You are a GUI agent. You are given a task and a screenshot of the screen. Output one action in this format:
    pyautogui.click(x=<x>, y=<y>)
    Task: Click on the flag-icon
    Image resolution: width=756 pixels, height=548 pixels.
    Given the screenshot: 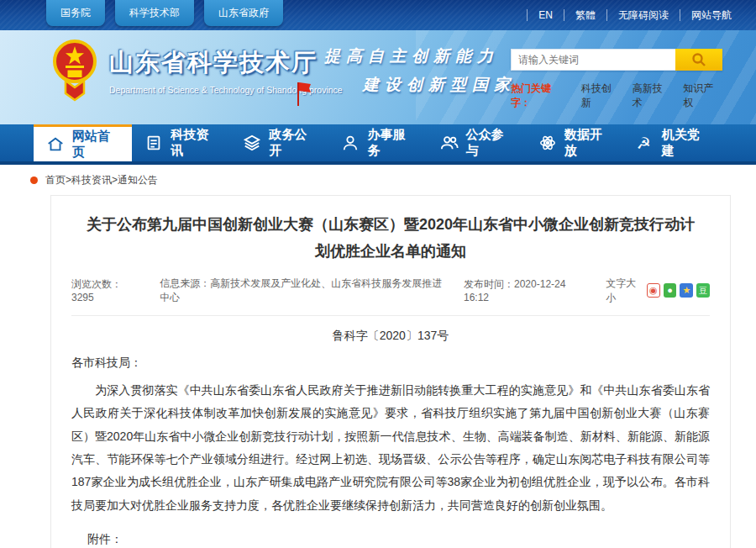 What is the action you would take?
    pyautogui.click(x=304, y=93)
    